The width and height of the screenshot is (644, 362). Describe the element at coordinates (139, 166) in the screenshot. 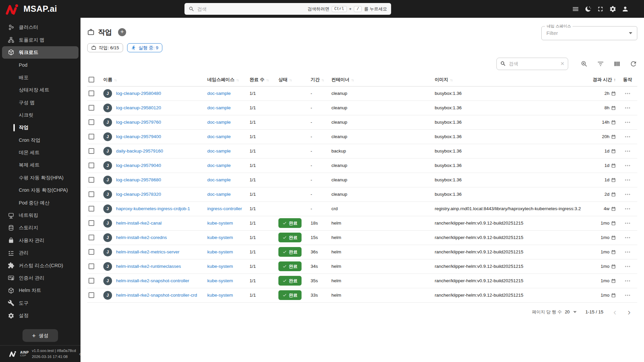

I see `job-name-link: log-cleanup-29579040` at that location.